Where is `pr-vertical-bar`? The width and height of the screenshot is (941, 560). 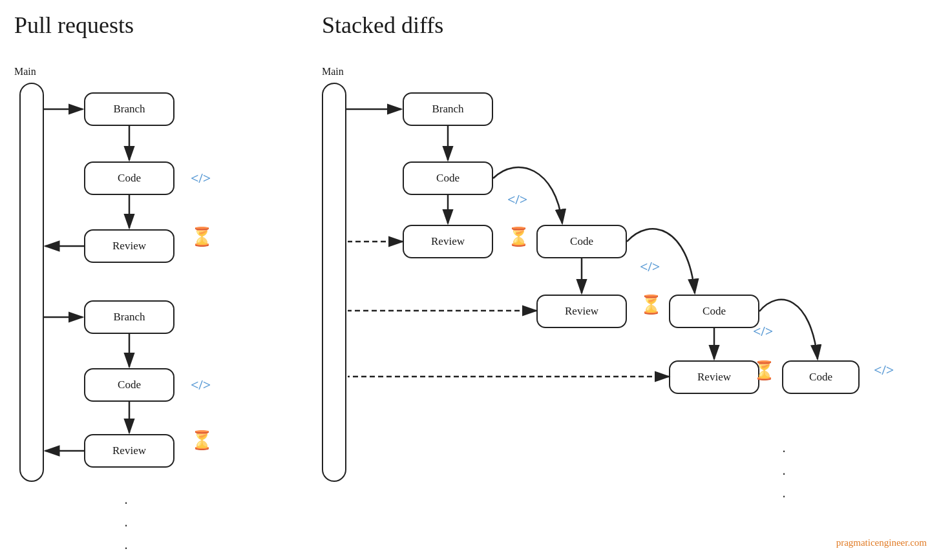
pr-vertical-bar is located at coordinates (32, 282).